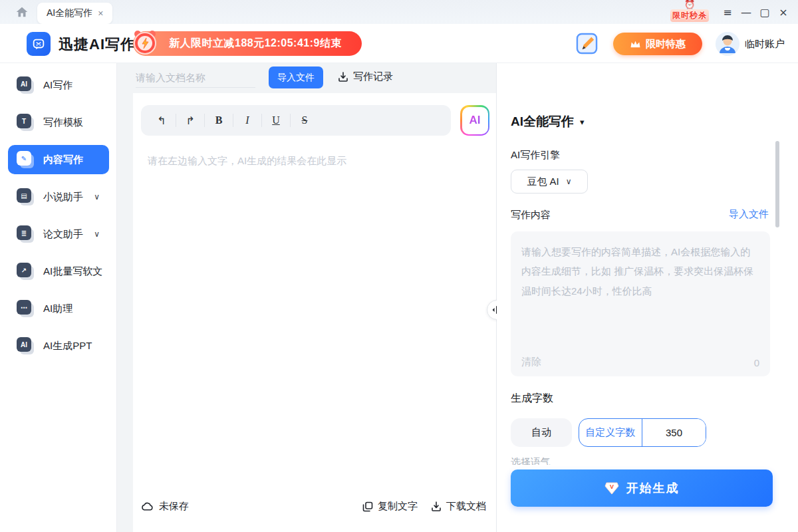 The image size is (798, 532). What do you see at coordinates (247, 44) in the screenshot?
I see `promo-banner: 新人限时立减188元12:05:41:9结束` at bounding box center [247, 44].